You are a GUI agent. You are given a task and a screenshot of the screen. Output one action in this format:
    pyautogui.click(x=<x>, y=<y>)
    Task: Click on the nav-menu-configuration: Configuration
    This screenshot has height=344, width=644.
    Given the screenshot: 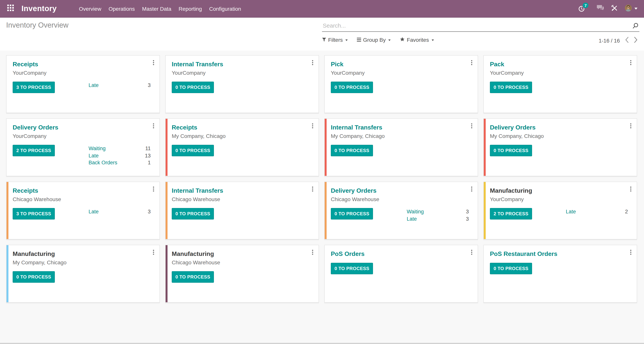 What is the action you would take?
    pyautogui.click(x=225, y=8)
    